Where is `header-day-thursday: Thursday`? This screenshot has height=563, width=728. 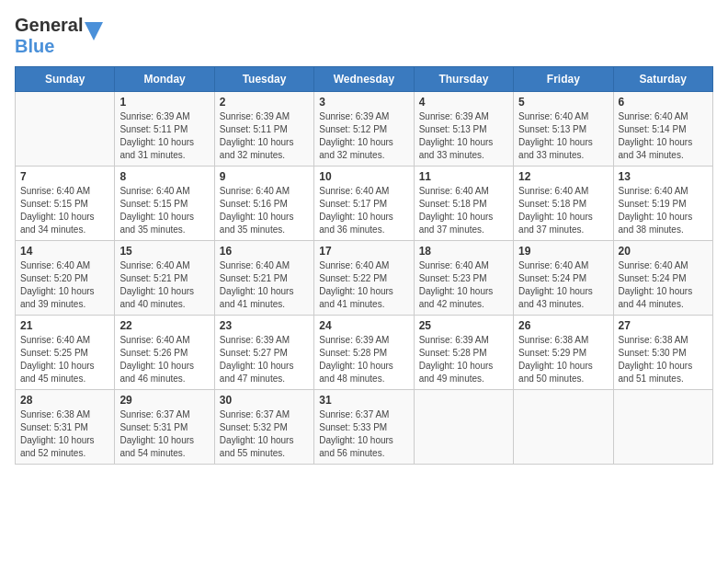
header-day-thursday: Thursday is located at coordinates (463, 79).